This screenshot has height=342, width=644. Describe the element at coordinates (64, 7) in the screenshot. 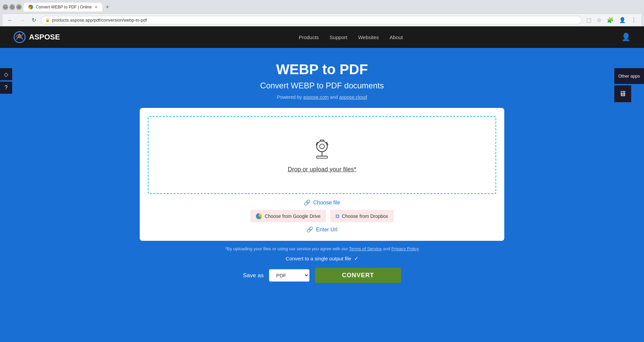

I see `tab-title: Convert WEBP to PDF | Online` at that location.